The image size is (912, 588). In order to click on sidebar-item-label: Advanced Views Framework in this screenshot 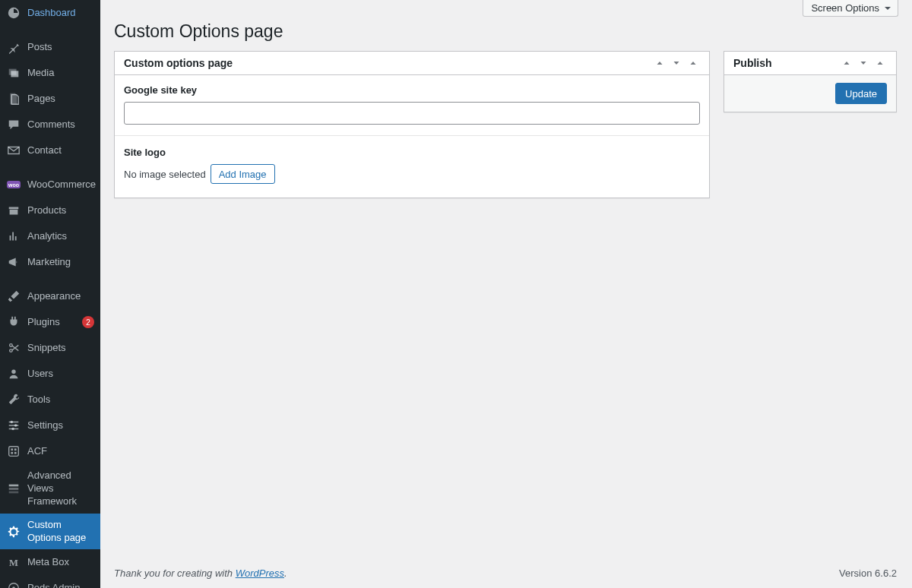, I will do `click(61, 489)`.